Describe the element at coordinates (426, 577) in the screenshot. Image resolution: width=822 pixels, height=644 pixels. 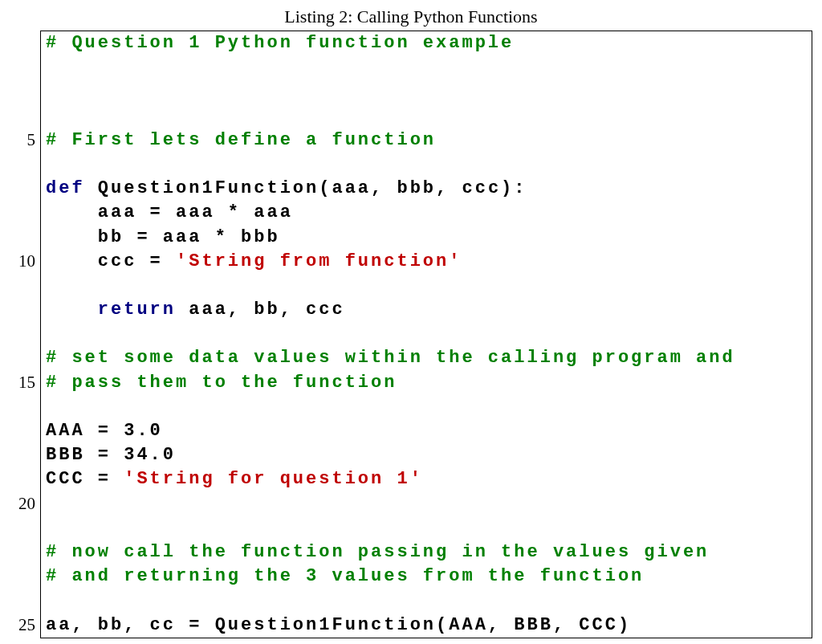
I see `code-line: # and returning the 3 values from the fu…` at that location.